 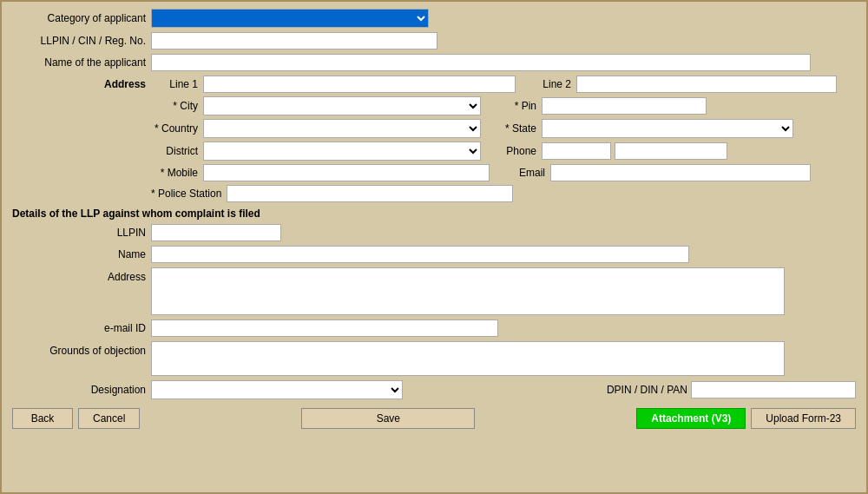 What do you see at coordinates (82, 254) in the screenshot?
I see `llp-name-label: Name` at bounding box center [82, 254].